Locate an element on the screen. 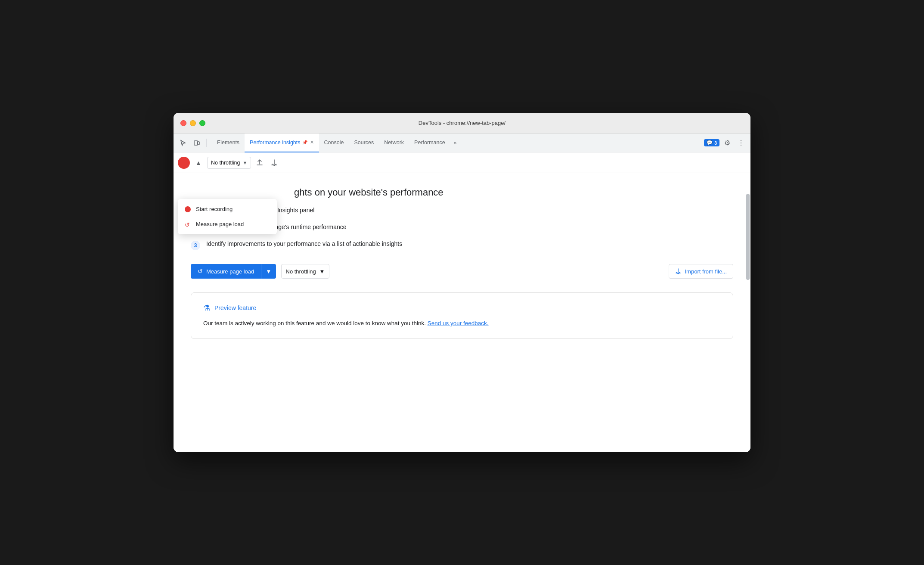 The height and width of the screenshot is (565, 924). import-from-file-button: Import from file... is located at coordinates (701, 271).